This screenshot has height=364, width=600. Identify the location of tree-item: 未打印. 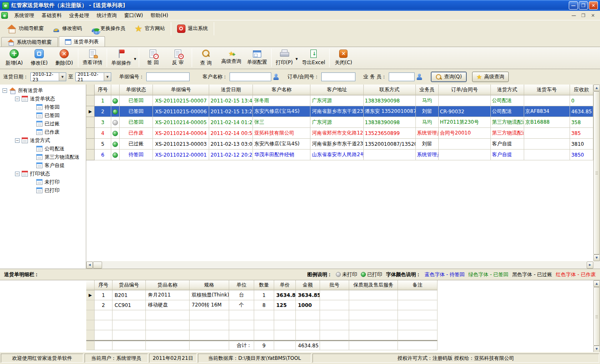
(43, 182).